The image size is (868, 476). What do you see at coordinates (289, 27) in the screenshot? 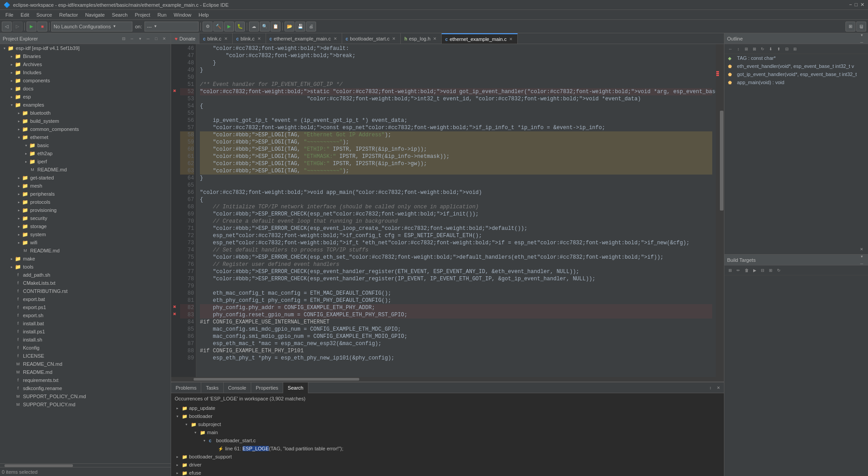
I see `toolbar-btn-8: 📂` at bounding box center [289, 27].